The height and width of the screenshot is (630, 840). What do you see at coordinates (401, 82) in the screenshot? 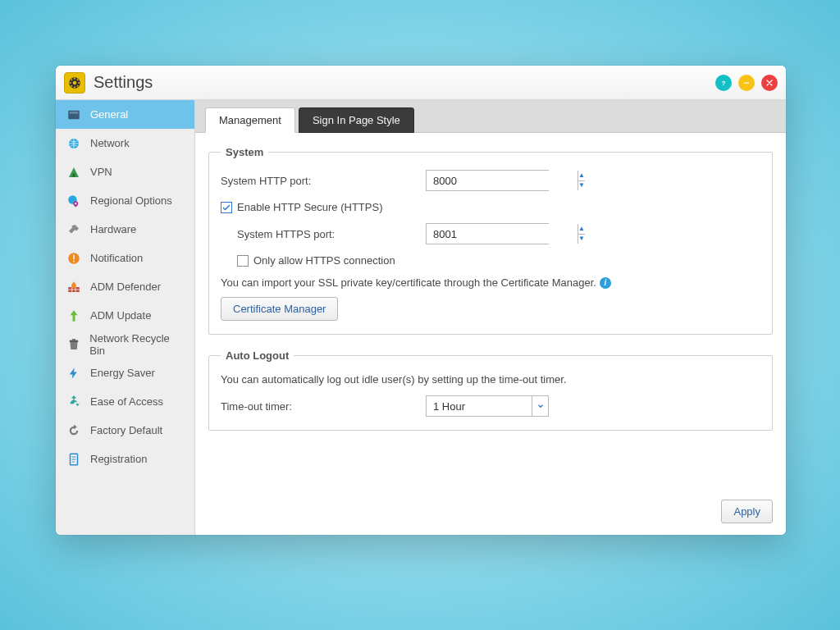
I see `window-title: Settings` at bounding box center [401, 82].